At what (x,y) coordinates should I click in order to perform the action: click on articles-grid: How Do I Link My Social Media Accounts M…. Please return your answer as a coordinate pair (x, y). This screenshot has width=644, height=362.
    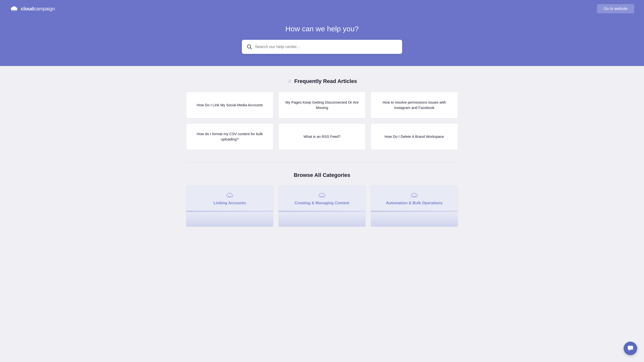
    Looking at the image, I should click on (322, 121).